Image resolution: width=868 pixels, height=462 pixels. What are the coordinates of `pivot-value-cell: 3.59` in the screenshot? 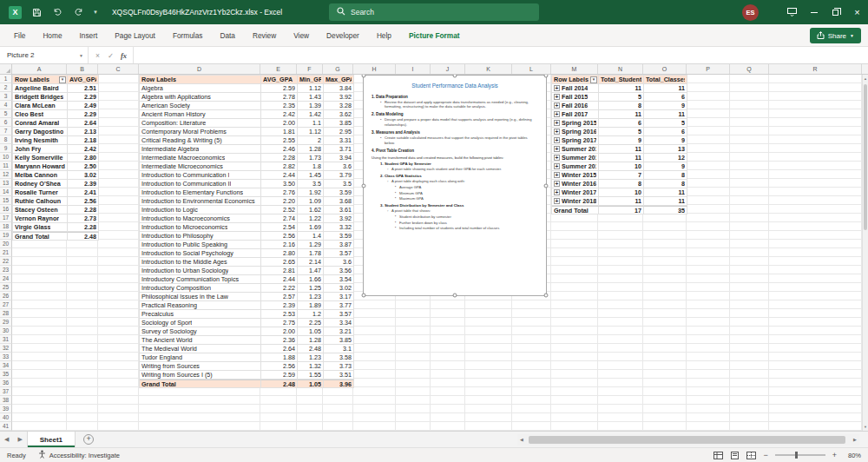 It's located at (339, 193).